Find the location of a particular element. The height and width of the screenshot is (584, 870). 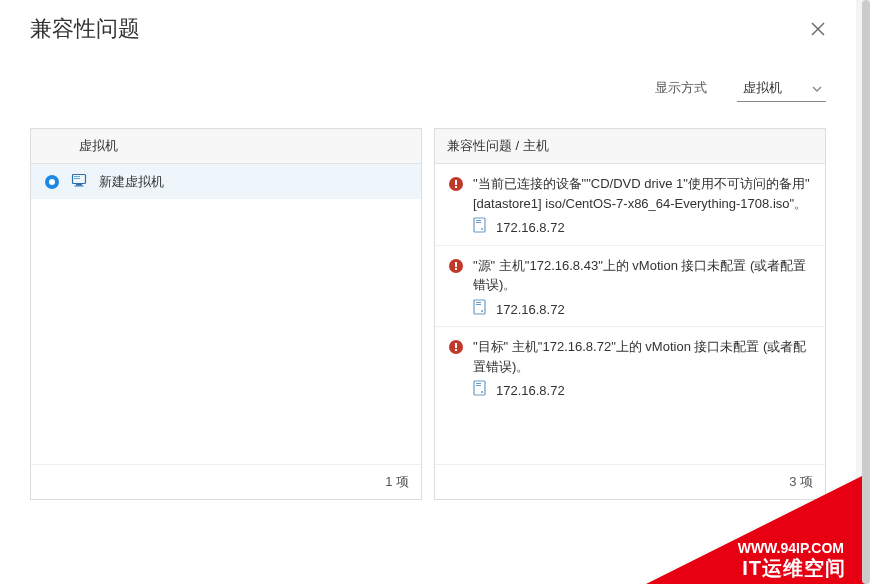

display-mode-dropdown: 虚拟机 is located at coordinates (782, 88).